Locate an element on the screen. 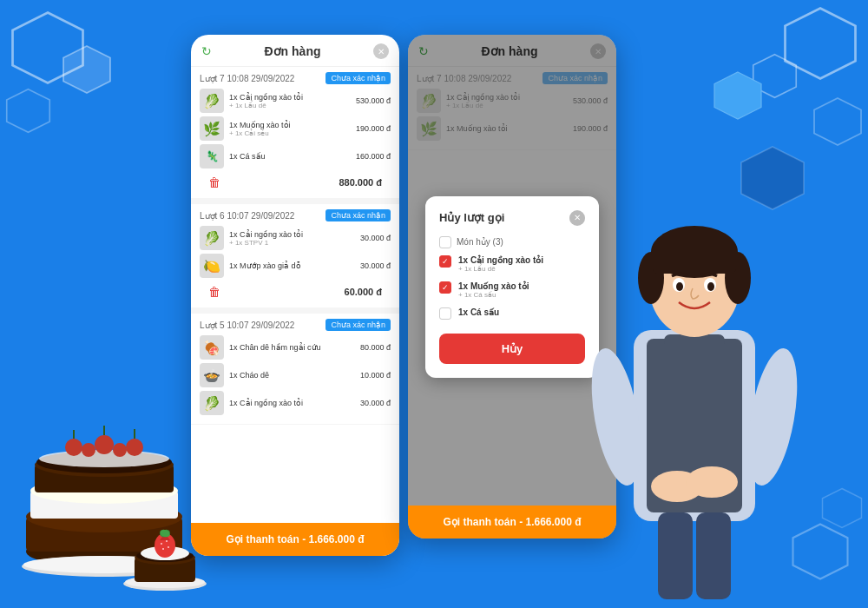  item-note: + 1x Cải sẻu is located at coordinates (293, 134).